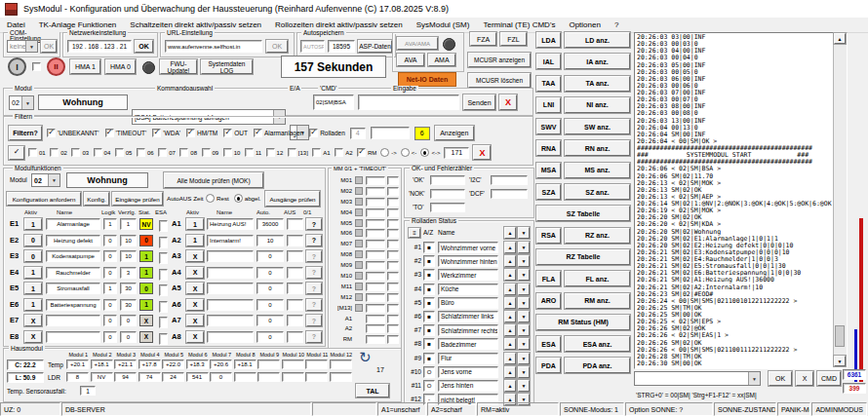  Describe the element at coordinates (211, 152) in the screenshot. I see `filter-module-checkbox: 09` at that location.